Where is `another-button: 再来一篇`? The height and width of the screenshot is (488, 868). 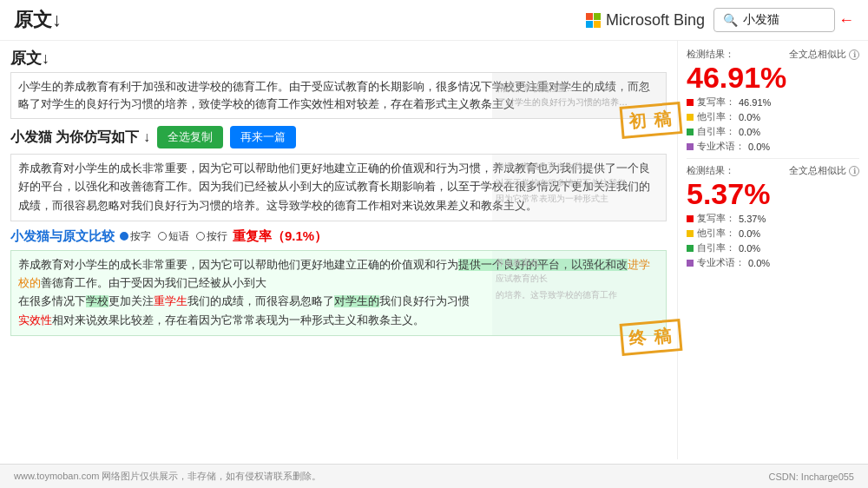
another-button: 再来一篇 is located at coordinates (263, 137).